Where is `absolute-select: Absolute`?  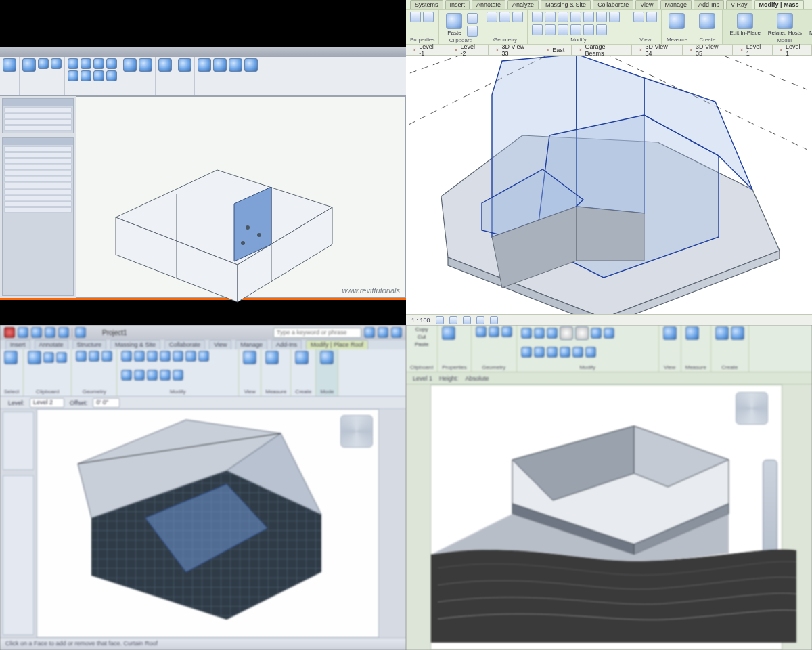 absolute-select: Absolute is located at coordinates (478, 378).